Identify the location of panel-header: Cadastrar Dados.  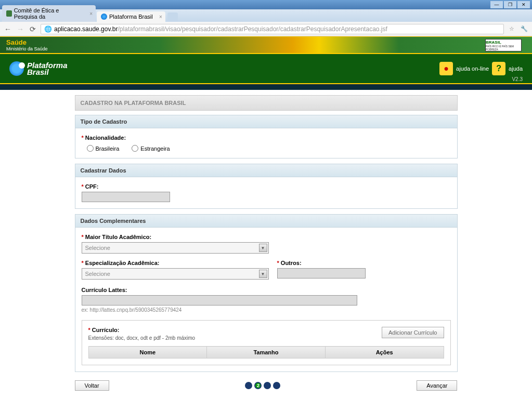
(266, 170).